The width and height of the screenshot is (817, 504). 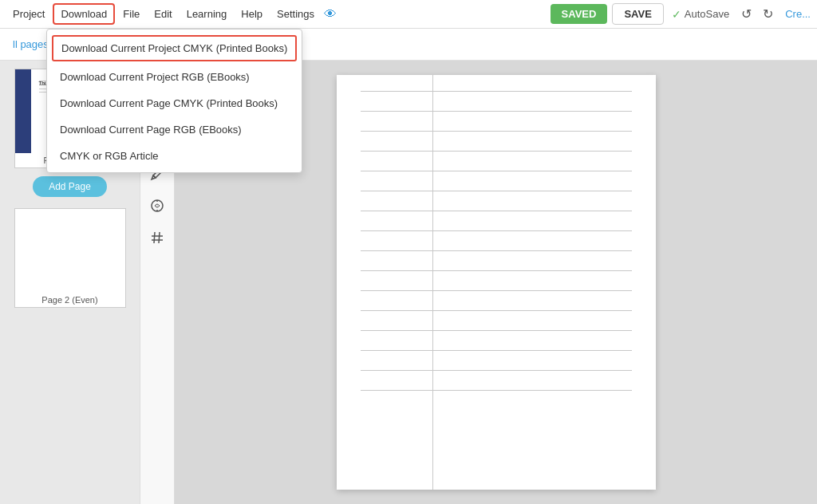 What do you see at coordinates (174, 129) in the screenshot?
I see `dropdown-item-rgb-page: Download Current Page RGB (EBooks)` at bounding box center [174, 129].